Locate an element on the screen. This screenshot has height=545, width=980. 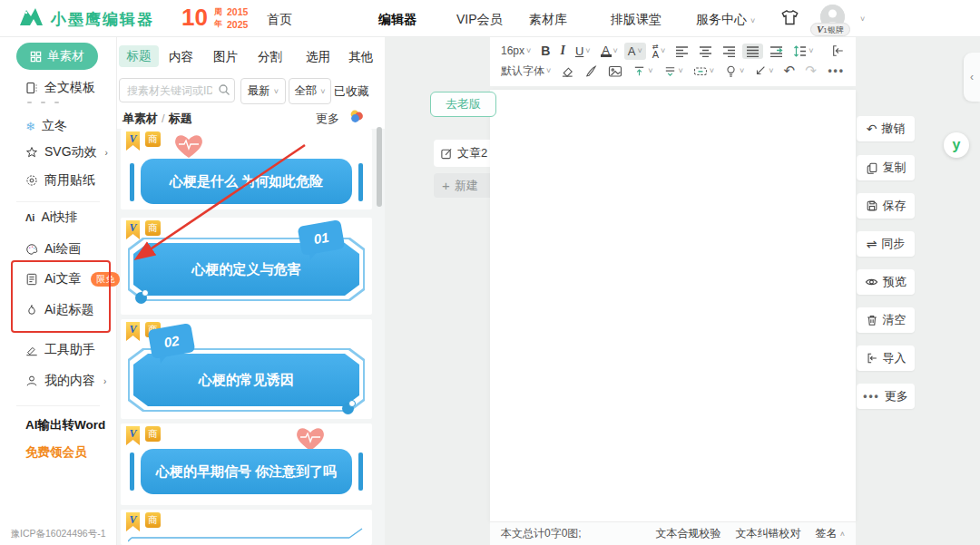
tab-divider: 分割 is located at coordinates (270, 57).